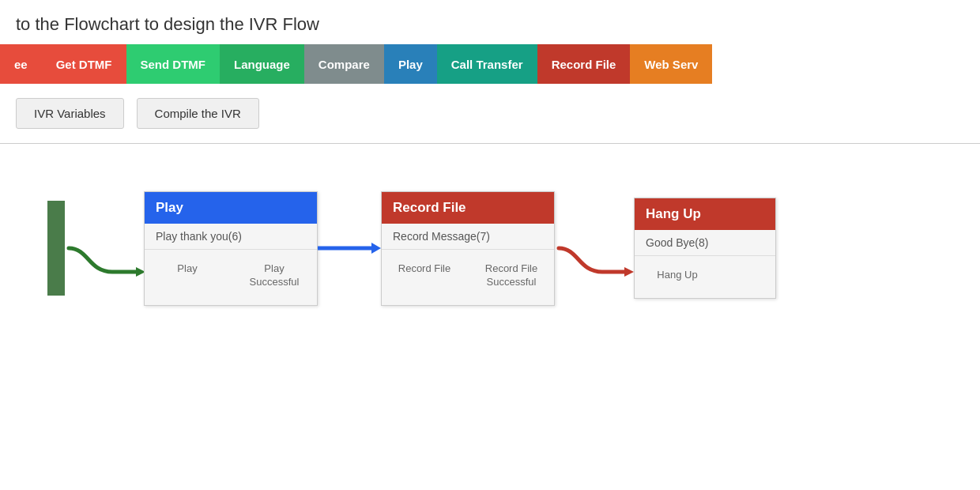 The height and width of the screenshot is (490, 980). I want to click on green-arrow-svg, so click(104, 248).